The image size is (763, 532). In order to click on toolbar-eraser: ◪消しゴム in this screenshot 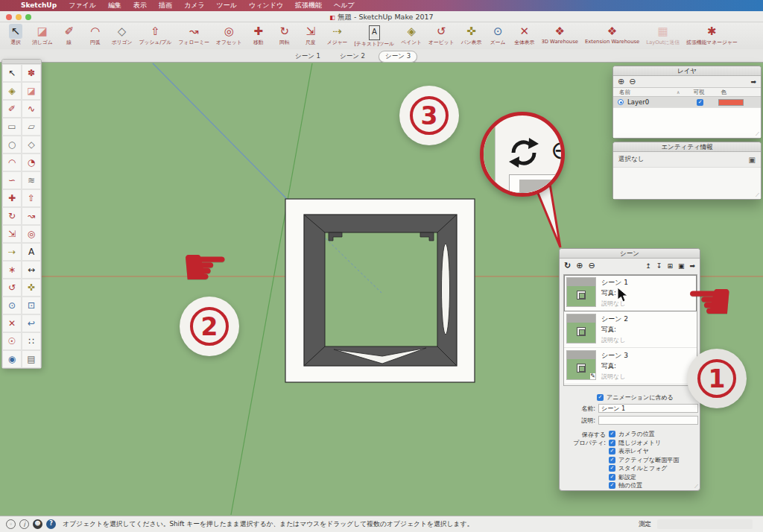, I will do `click(42, 35)`.